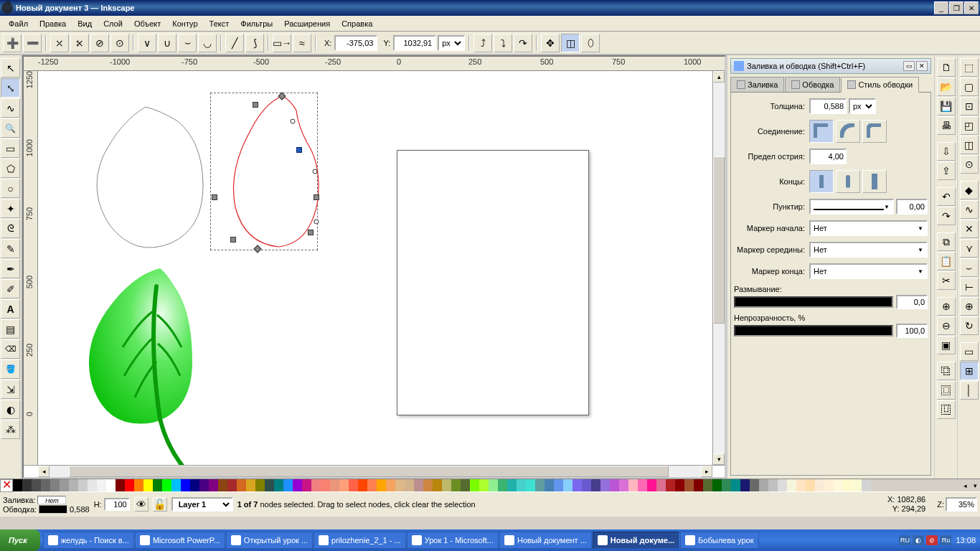 Image resolution: width=980 pixels, height=551 pixels. What do you see at coordinates (965, 485) in the screenshot?
I see `palette-scroll-left: ◂` at bounding box center [965, 485].